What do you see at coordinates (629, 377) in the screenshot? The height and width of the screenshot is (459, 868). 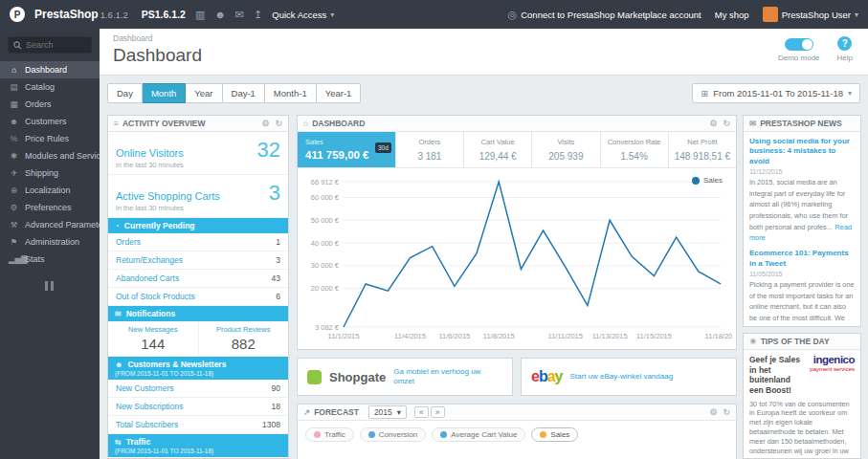 I see `ebay-promo: ebay Start uw eBay-winkel vandaag` at bounding box center [629, 377].